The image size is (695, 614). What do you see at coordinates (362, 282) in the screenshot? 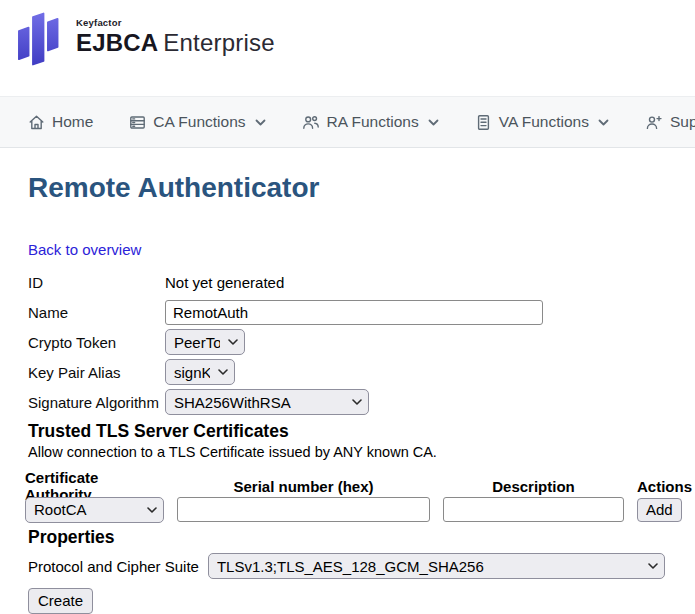
I see `id-row: ID Not yet generated` at bounding box center [362, 282].